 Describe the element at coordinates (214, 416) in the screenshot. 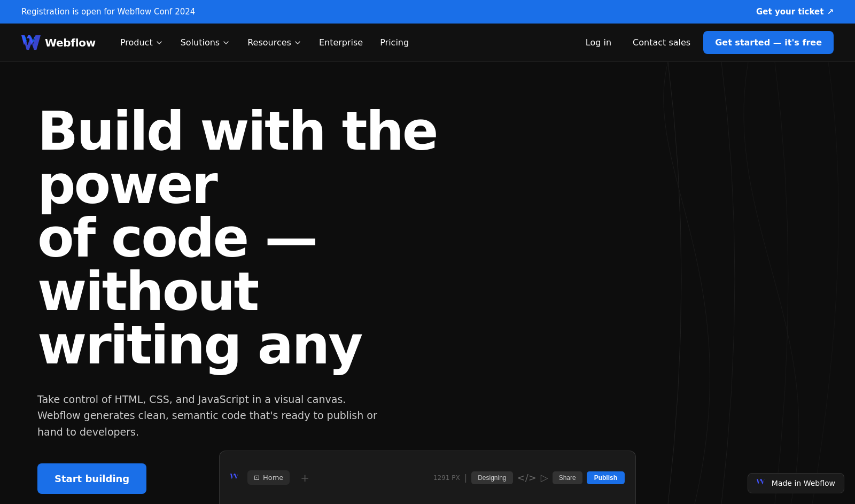

I see `hero-subtext: Take control of HTML, CSS, and JavaScrip…` at that location.